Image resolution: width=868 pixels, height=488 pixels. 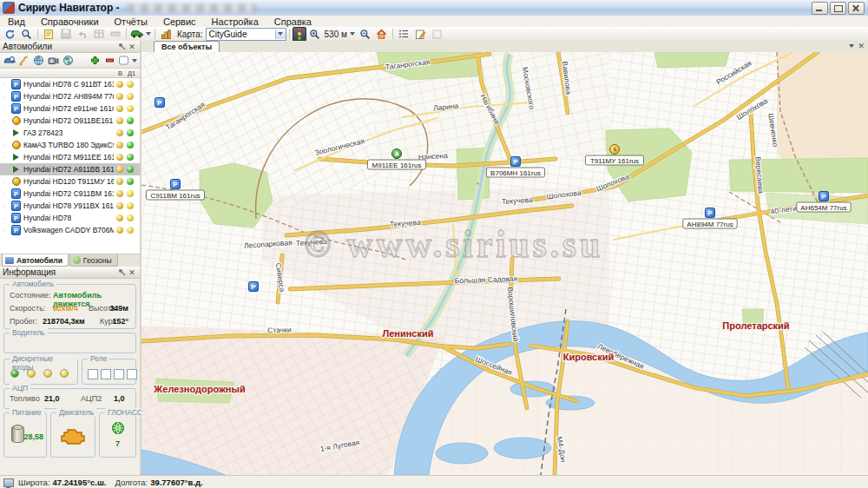 What do you see at coordinates (852, 46) in the screenshot?
I see `tab-list-dropdown-icon` at bounding box center [852, 46].